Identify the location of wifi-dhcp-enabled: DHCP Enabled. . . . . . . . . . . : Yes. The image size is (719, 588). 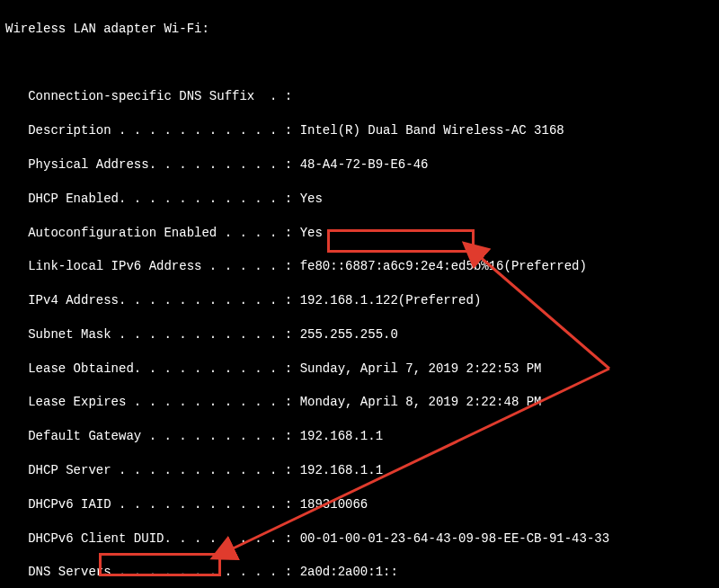
(360, 200).